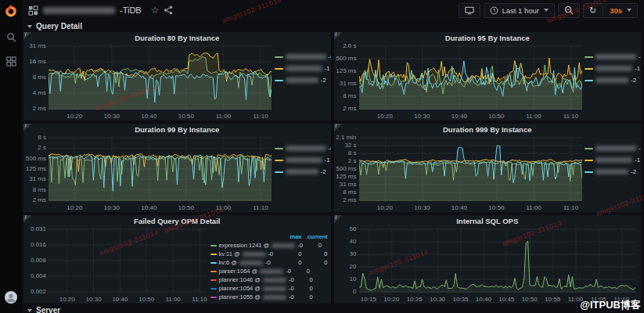  What do you see at coordinates (295, 254) in the screenshot?
I see `legend-max-value: 0` at bounding box center [295, 254].